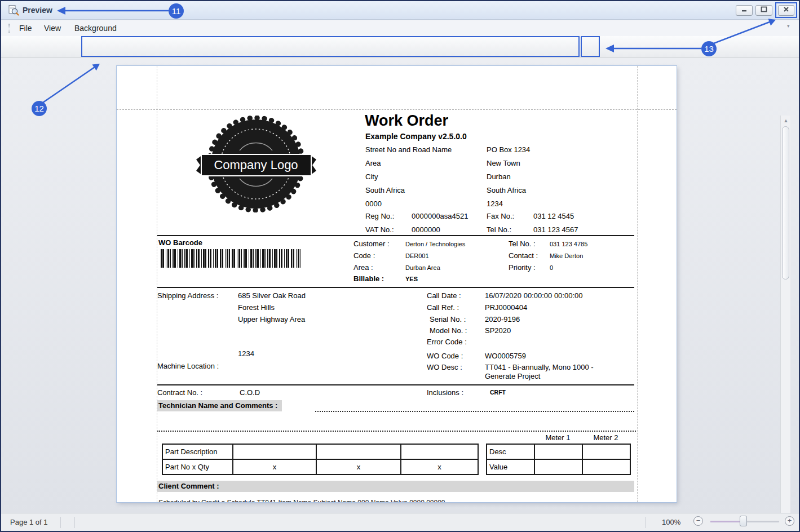 This screenshot has height=532, width=800. I want to click on meter2-header: Meter 2, so click(605, 437).